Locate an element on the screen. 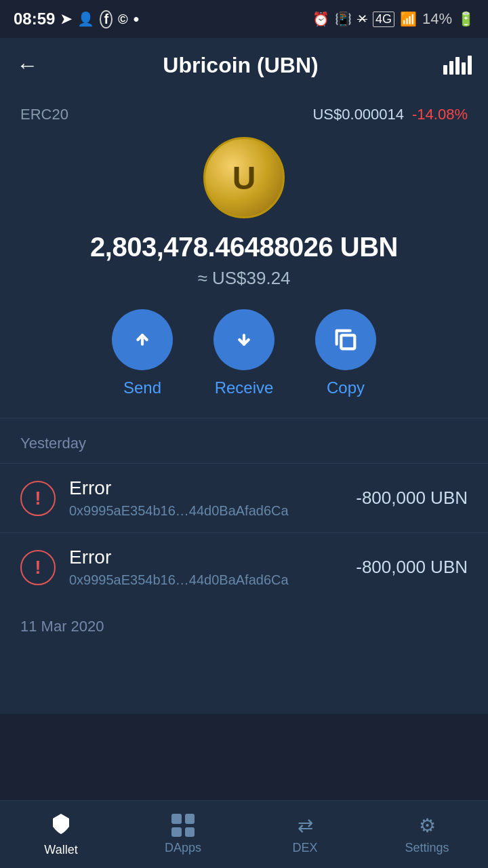 This screenshot has height=868, width=488. transaction-details-1: Error 0x9995aE354b16…44d0BaAfad6Ca is located at coordinates (206, 498).